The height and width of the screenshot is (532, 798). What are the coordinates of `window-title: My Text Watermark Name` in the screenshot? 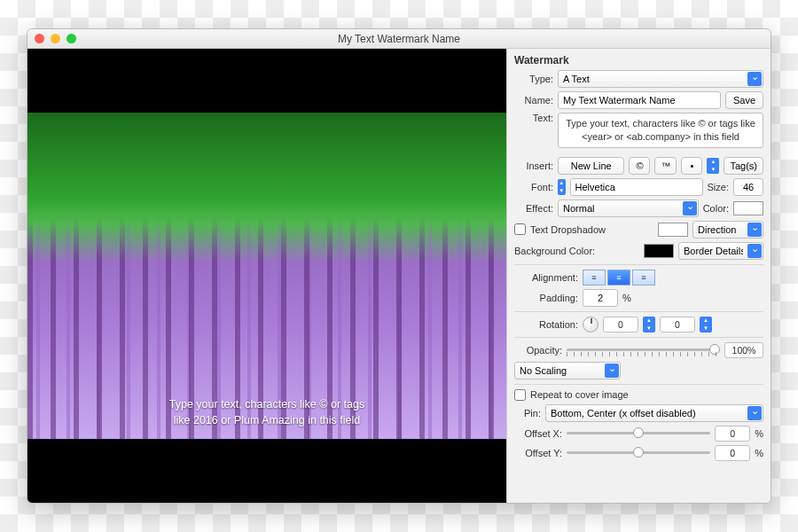 It's located at (399, 39).